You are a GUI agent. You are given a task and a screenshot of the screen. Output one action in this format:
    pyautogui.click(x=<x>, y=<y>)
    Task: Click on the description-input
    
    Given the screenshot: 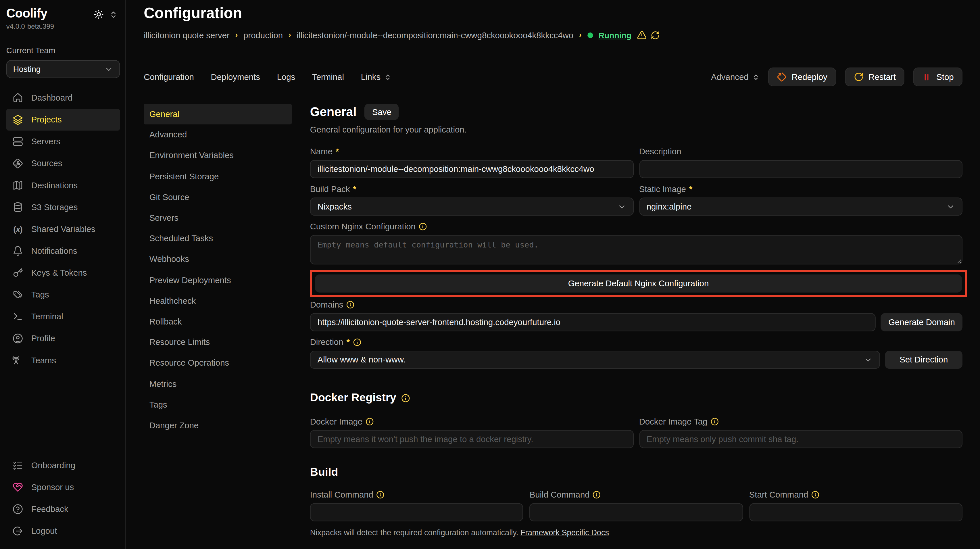 What is the action you would take?
    pyautogui.click(x=801, y=169)
    